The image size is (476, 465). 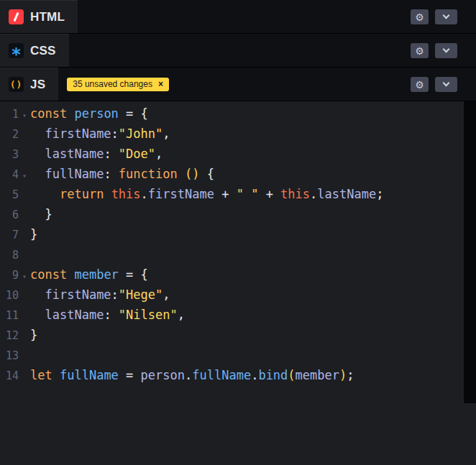 What do you see at coordinates (89, 275) in the screenshot?
I see `code-text: const member = {` at bounding box center [89, 275].